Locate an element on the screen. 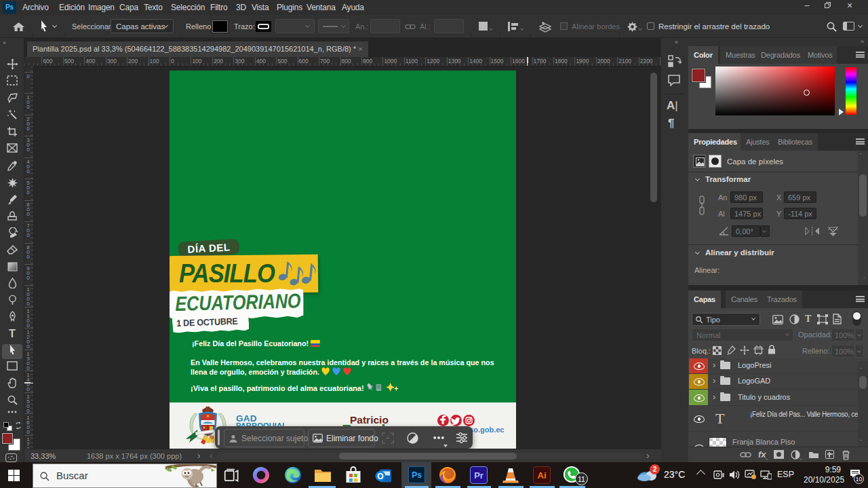  svg-text: T is located at coordinates (12, 333).